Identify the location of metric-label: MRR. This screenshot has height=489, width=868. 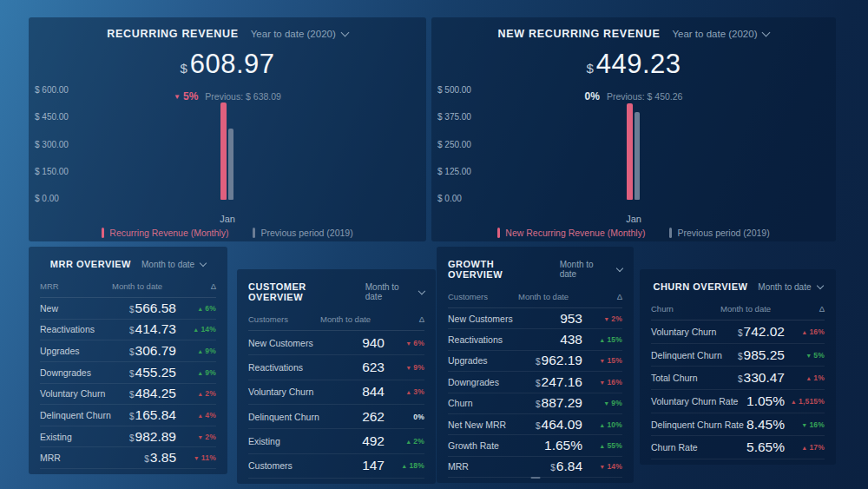
(499, 466).